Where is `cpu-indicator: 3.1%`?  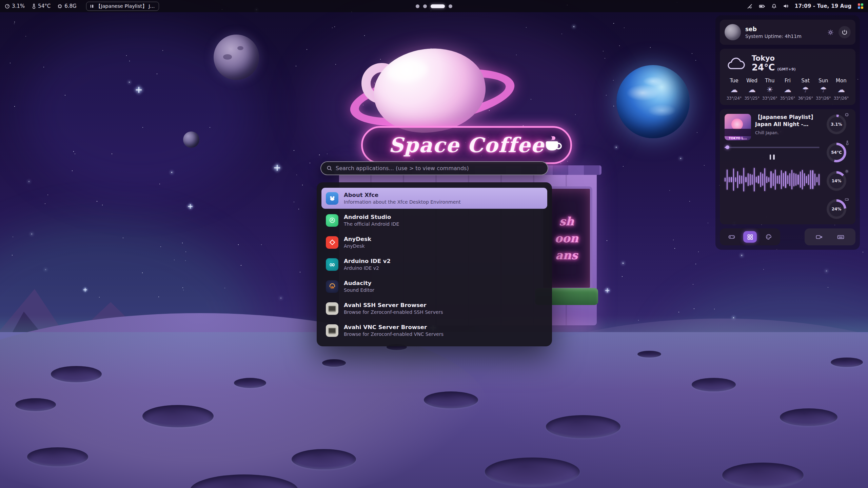 cpu-indicator: 3.1% is located at coordinates (15, 6).